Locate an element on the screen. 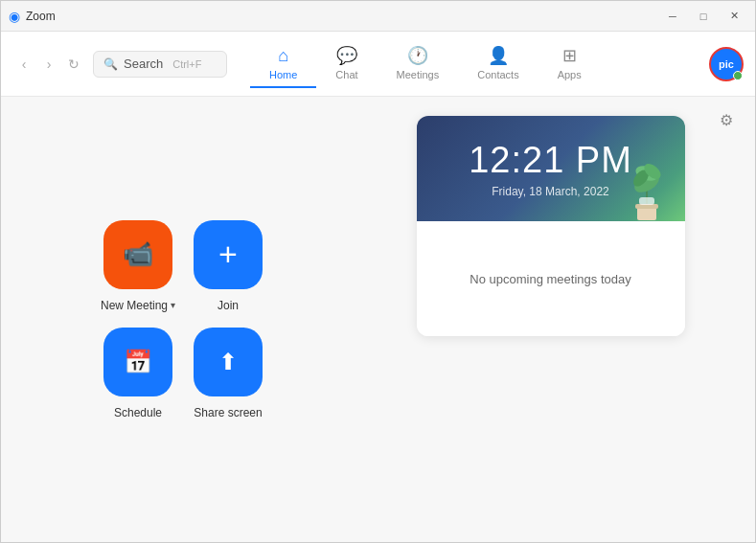 Image resolution: width=756 pixels, height=543 pixels. share-screen-label: Share screen is located at coordinates (228, 413).